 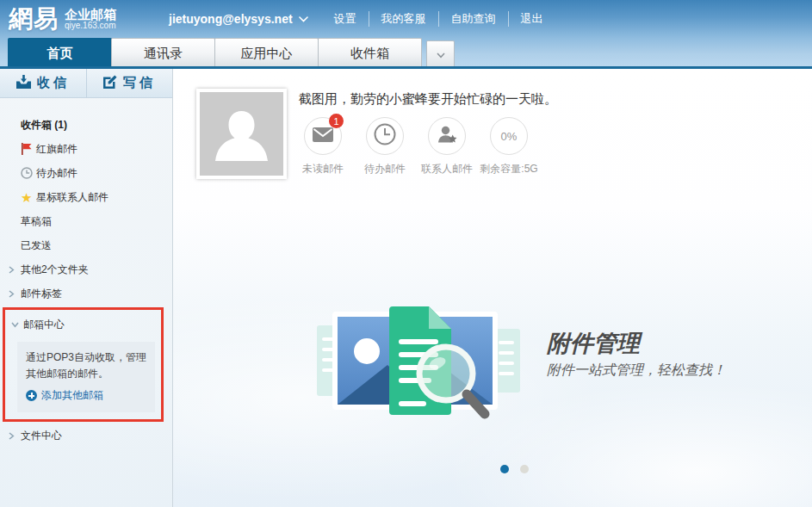 I want to click on logout-link: 退出, so click(x=532, y=19).